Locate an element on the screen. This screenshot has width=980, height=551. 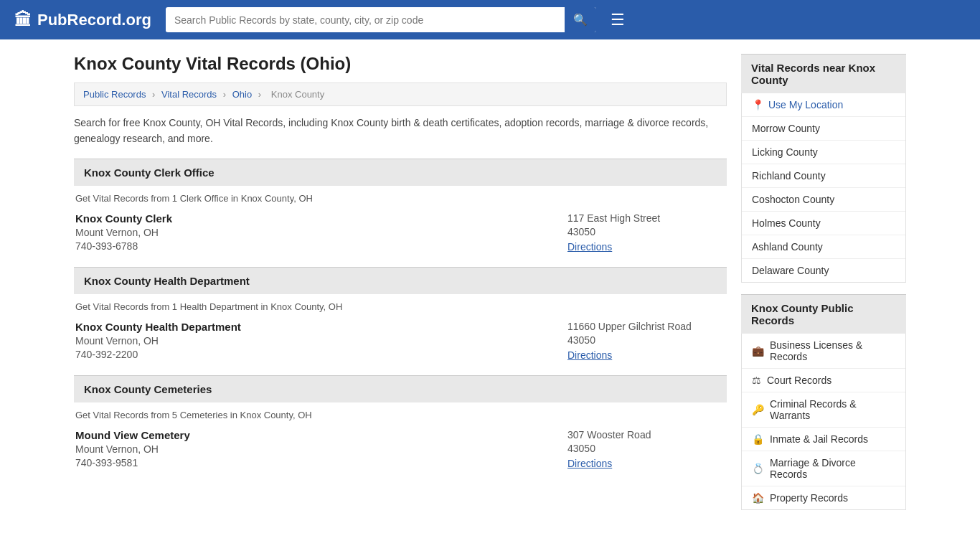
briefcase-icon: 💼 is located at coordinates (758, 351).